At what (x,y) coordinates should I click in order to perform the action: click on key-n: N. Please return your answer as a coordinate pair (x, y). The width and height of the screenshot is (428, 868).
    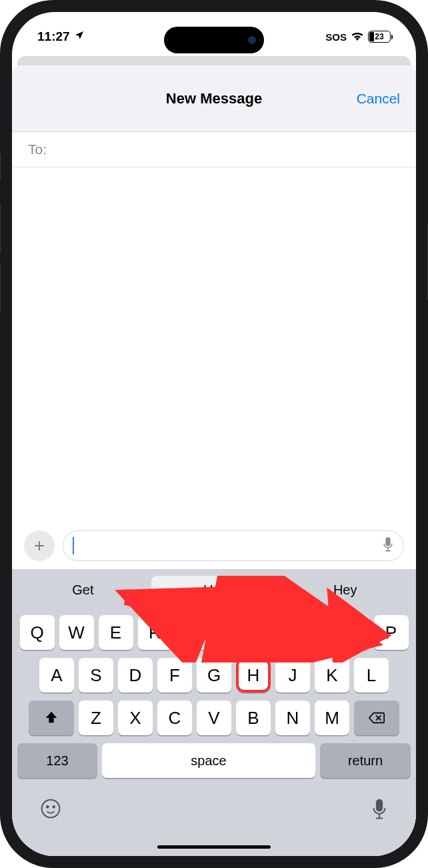
    Looking at the image, I should click on (293, 718).